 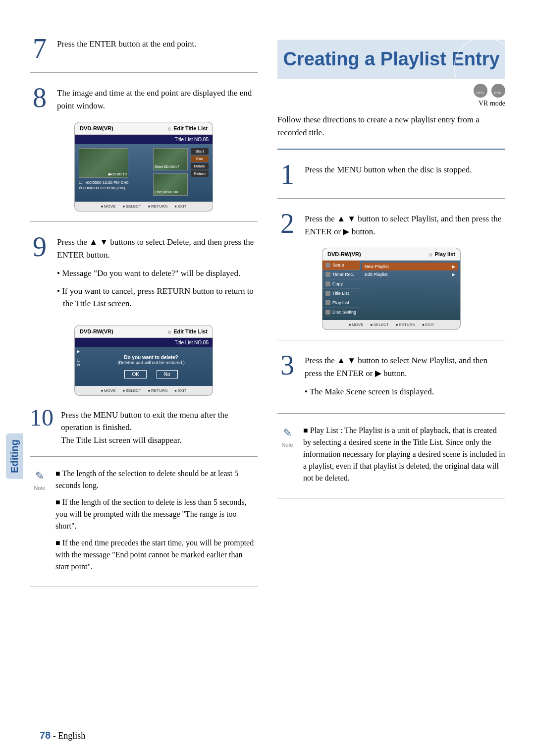 What do you see at coordinates (391, 290) in the screenshot?
I see `screenshot-menu: Setup Timer Rec. Copy Title List Play Li…` at bounding box center [391, 290].